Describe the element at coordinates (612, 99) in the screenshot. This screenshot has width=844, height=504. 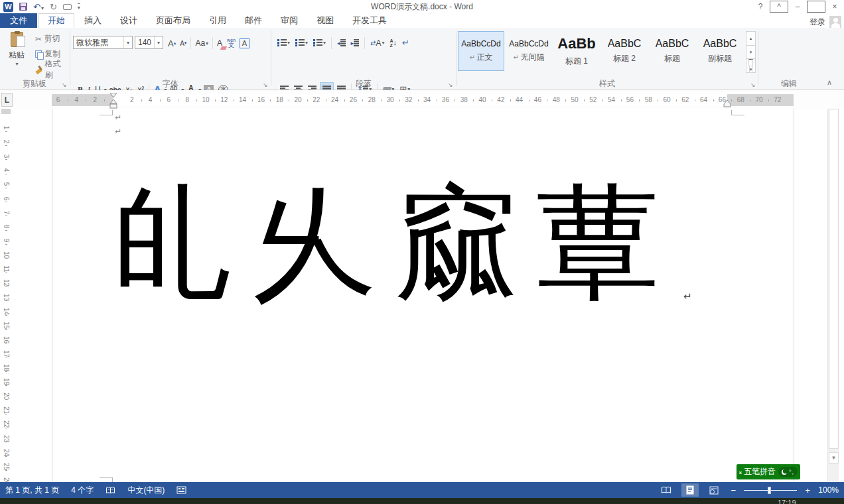
I see `ruler-number: 54` at that location.